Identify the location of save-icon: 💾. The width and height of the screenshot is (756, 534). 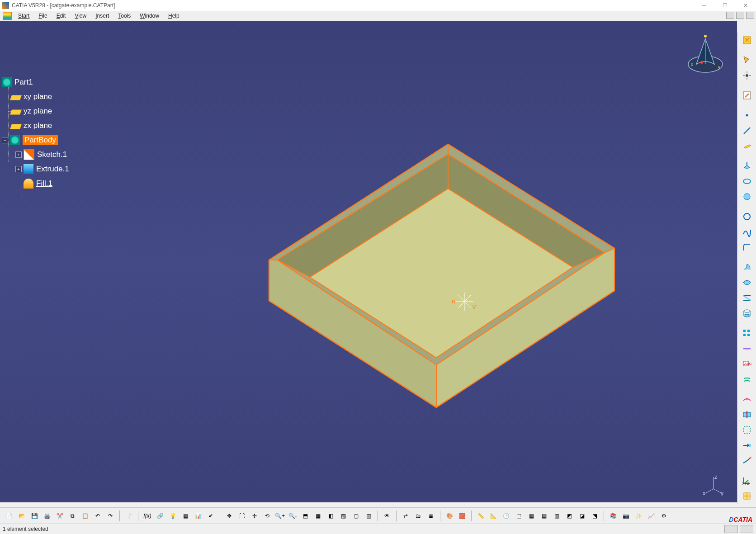
(34, 516).